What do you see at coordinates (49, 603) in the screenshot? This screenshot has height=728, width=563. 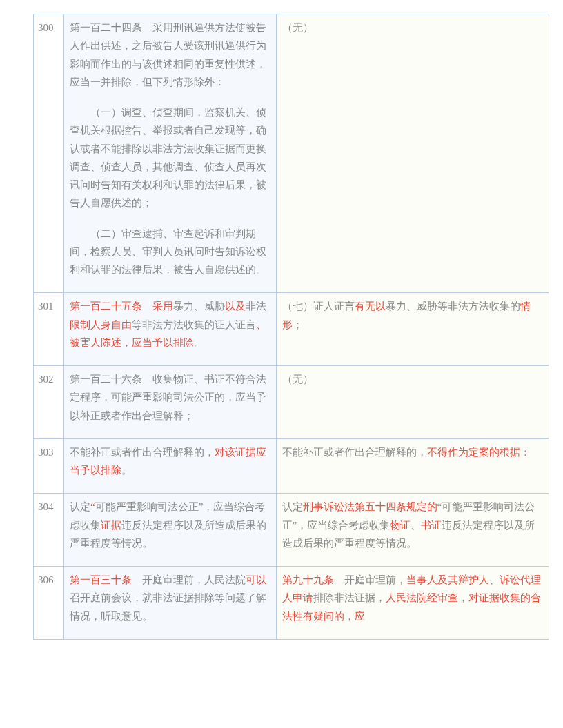 I see `row-number: 306` at bounding box center [49, 603].